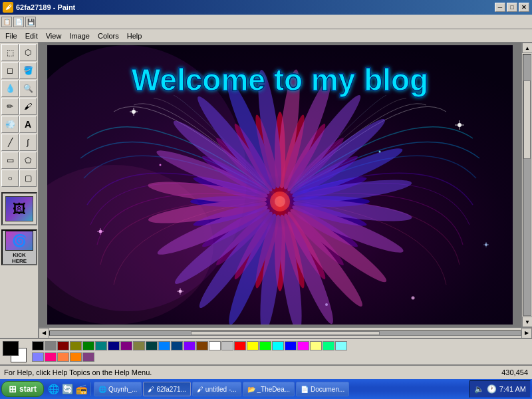  I want to click on app-icon: 🖌, so click(8, 7).